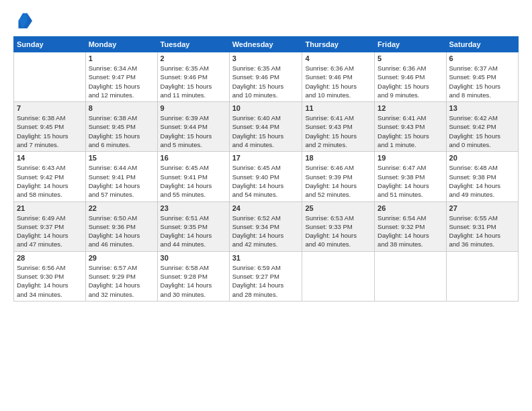  Describe the element at coordinates (50, 108) in the screenshot. I see `day-number: 7` at that location.